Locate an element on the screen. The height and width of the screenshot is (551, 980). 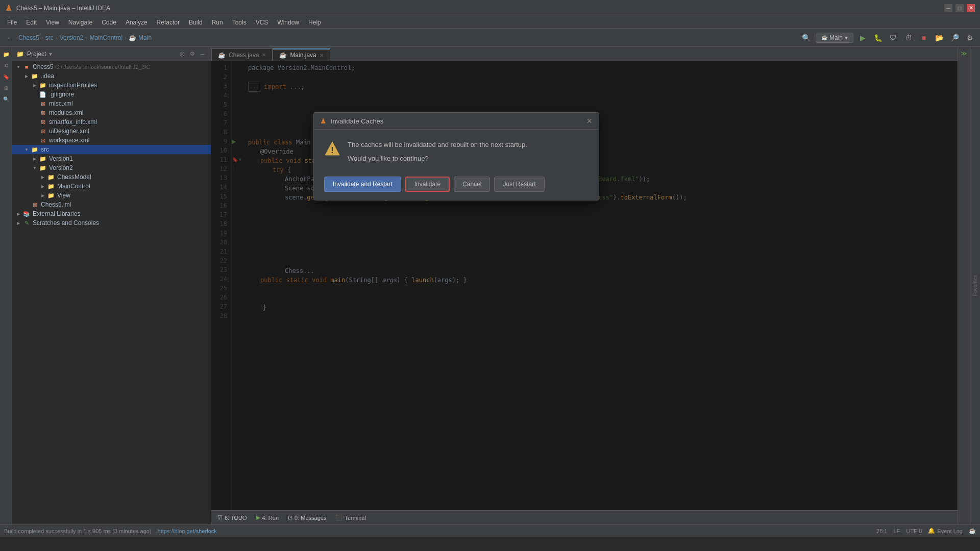
just-restart-button: Just Restart is located at coordinates (519, 184).